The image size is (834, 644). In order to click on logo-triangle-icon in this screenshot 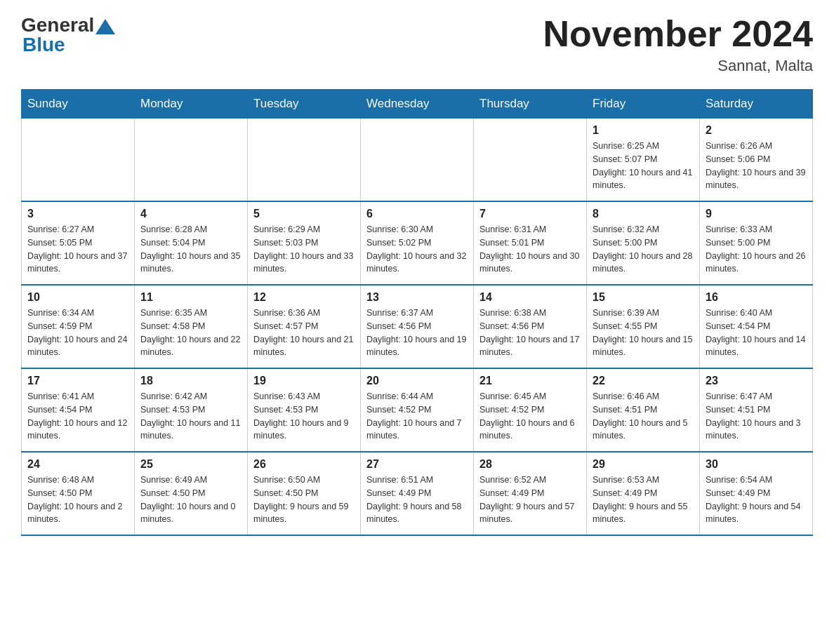, I will do `click(105, 27)`.